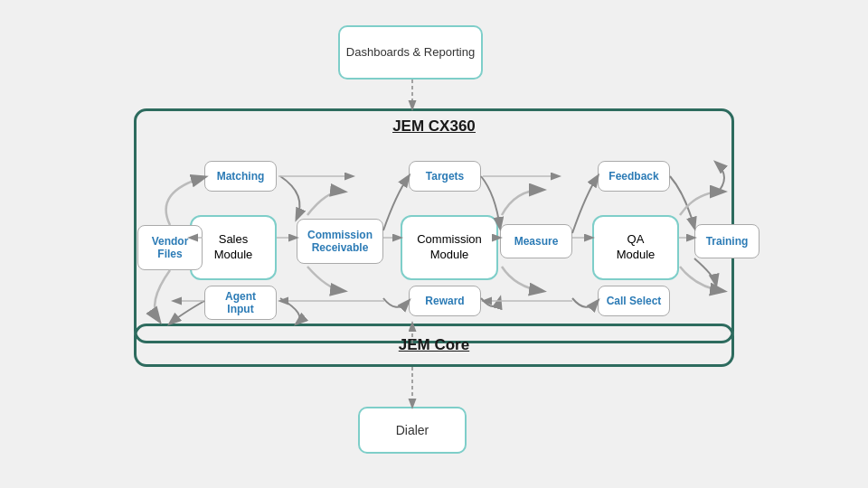 This screenshot has width=868, height=488. Describe the element at coordinates (241, 303) in the screenshot. I see `agent-input-box: AgentInput` at that location.